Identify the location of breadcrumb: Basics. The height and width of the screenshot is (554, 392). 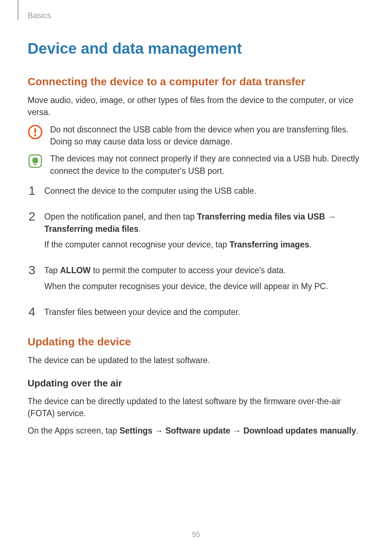
(39, 16).